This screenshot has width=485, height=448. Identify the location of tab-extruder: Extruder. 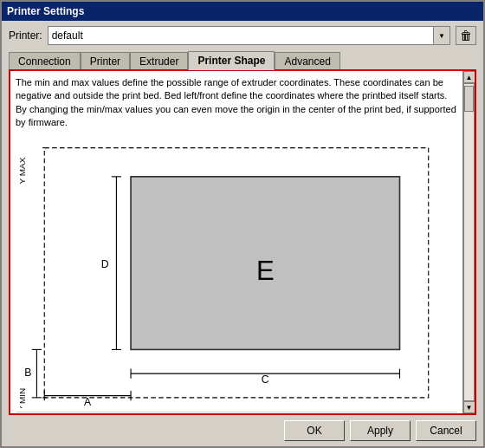
(159, 62).